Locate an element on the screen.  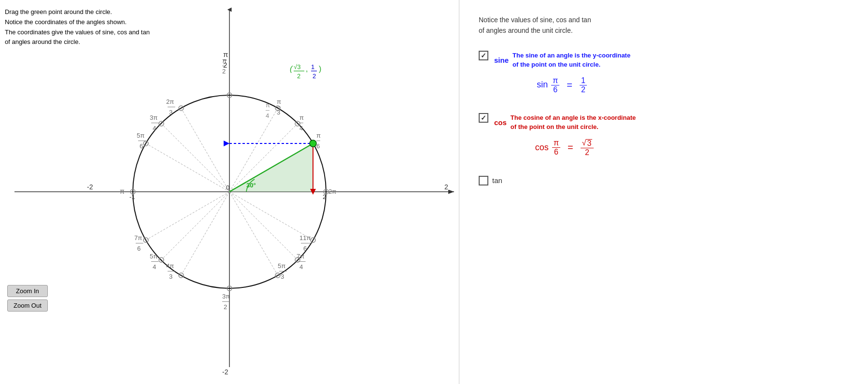
cos-desc: The cosine of an angle is the x-coordina… is located at coordinates (573, 123).